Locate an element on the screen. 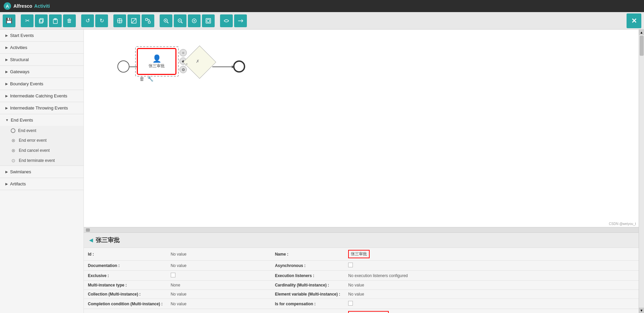 Image resolution: width=644 pixels, height=313 pixels. sidebar-item-end-error-event: ⊗ End error event is located at coordinates (42, 140).